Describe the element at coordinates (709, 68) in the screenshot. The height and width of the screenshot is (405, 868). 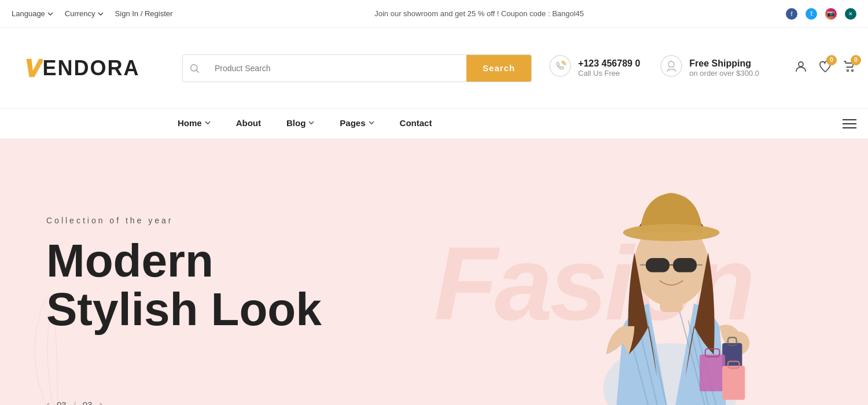
I see `shipping-info: Free Shipping on order over $300.0` at that location.